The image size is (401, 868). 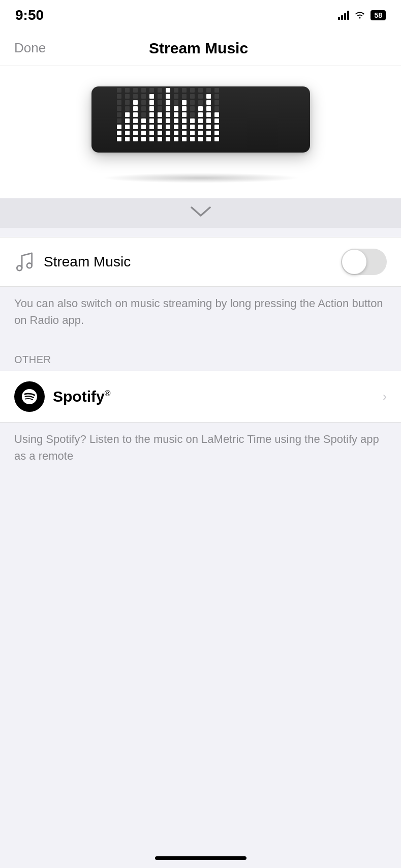 What do you see at coordinates (30, 48) in the screenshot?
I see `done-button: Done` at bounding box center [30, 48].